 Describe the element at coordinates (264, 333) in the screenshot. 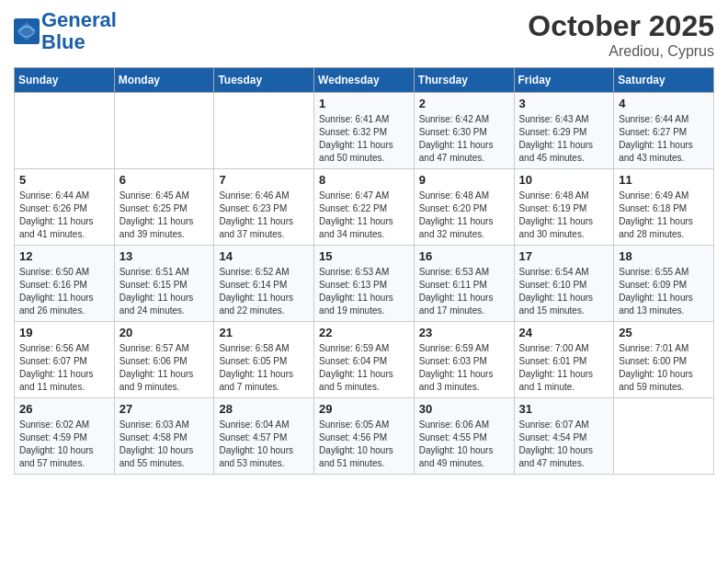

I see `day-number: 21` at that location.